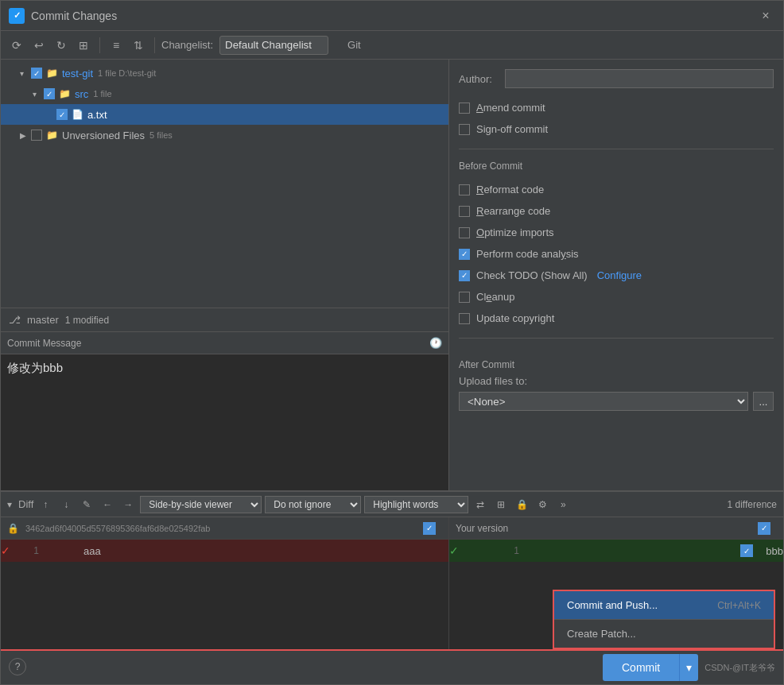 The width and height of the screenshot is (784, 685). What do you see at coordinates (464, 211) in the screenshot?
I see `checkbox-rearrange` at bounding box center [464, 211].